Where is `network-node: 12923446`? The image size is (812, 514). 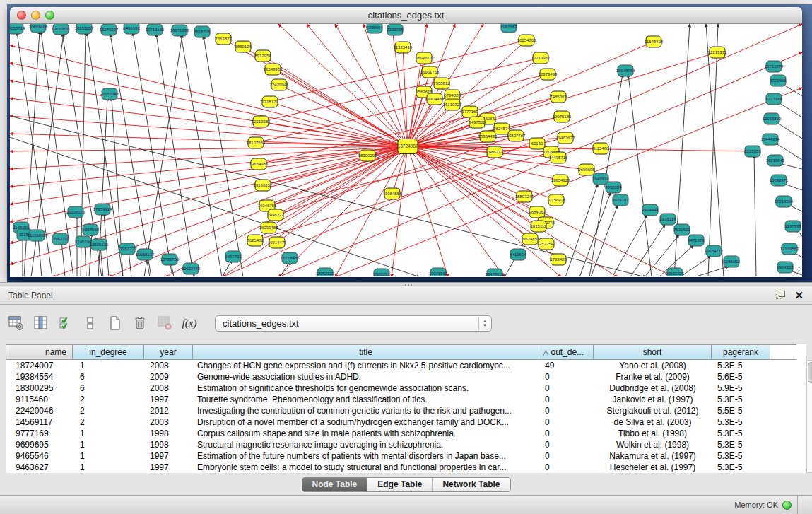 network-node: 12923446 is located at coordinates (191, 269).